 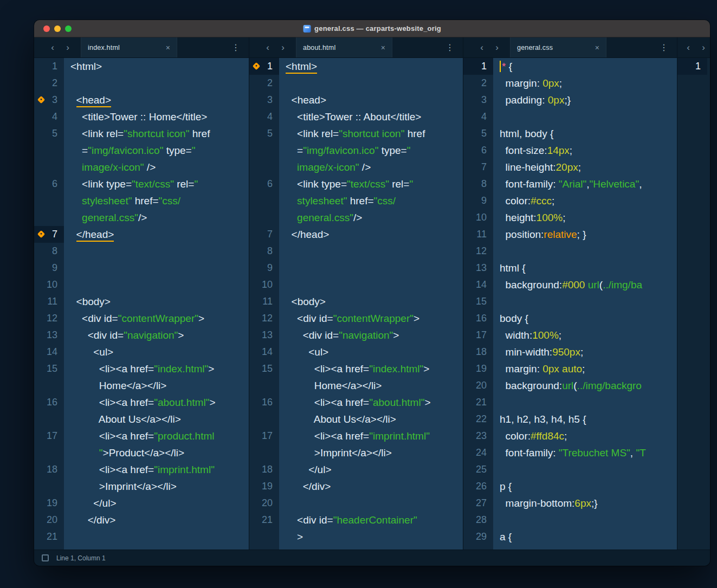 What do you see at coordinates (585, 234) in the screenshot?
I see `code-line: position:relative; }` at bounding box center [585, 234].